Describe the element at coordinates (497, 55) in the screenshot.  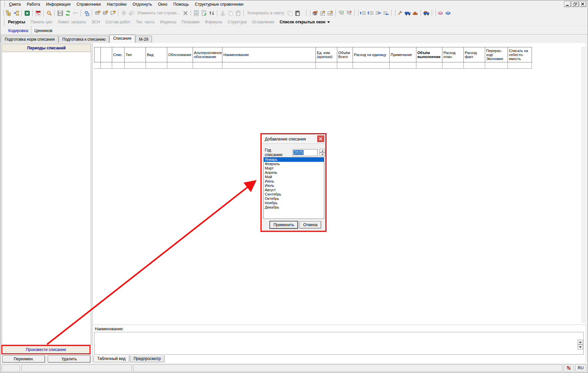
I see `column-header: Перерас-ход/ Экономия` at that location.